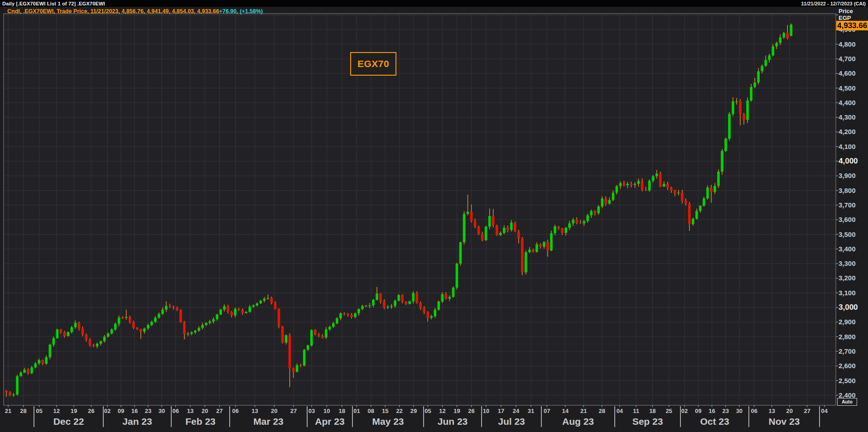 This screenshot has width=868, height=432. Describe the element at coordinates (847, 366) in the screenshot. I see `svg-text: 2,600` at that location.